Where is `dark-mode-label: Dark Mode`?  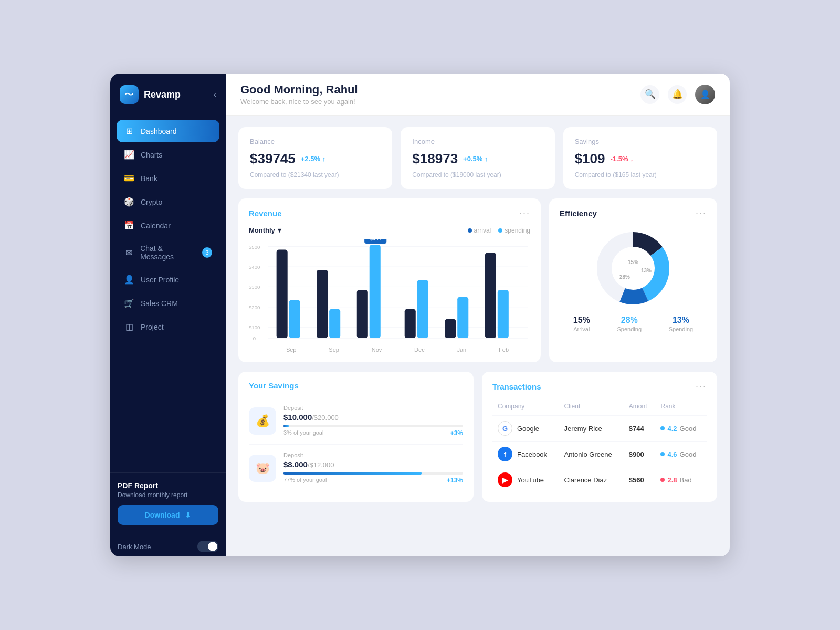 dark-mode-label: Dark Mode is located at coordinates (134, 547).